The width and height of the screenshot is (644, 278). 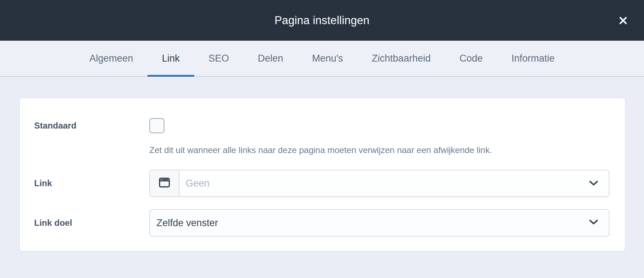 What do you see at coordinates (379, 183) in the screenshot?
I see `link-input-group` at bounding box center [379, 183].